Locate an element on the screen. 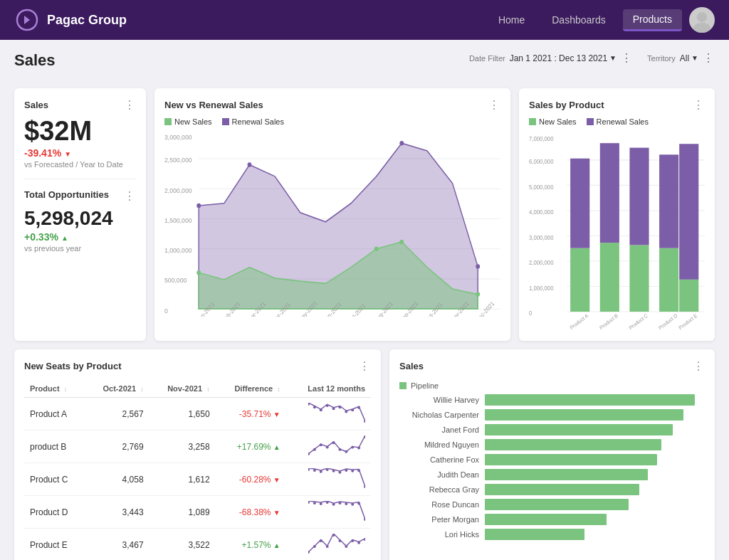 Image resolution: width=729 pixels, height=560 pixels. avatar is located at coordinates (702, 20).